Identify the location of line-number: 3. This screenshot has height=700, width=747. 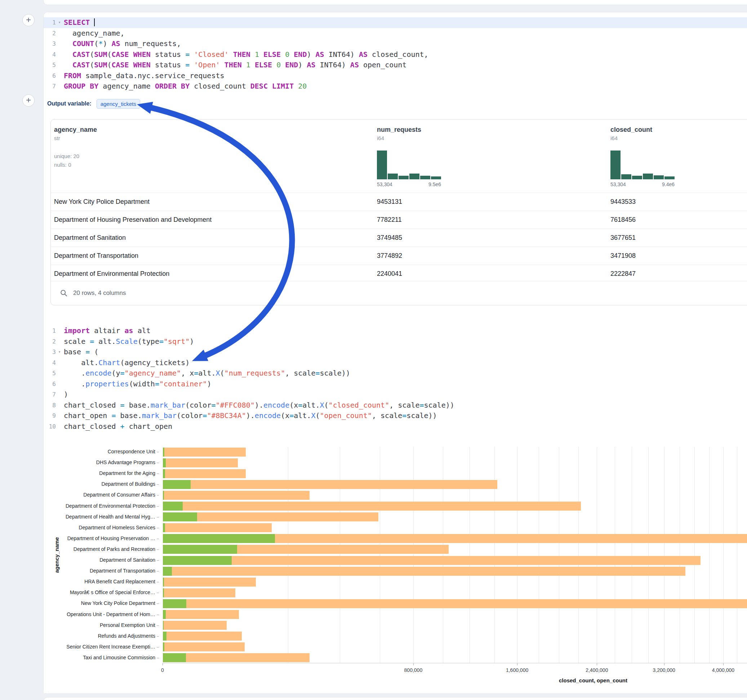
(50, 44).